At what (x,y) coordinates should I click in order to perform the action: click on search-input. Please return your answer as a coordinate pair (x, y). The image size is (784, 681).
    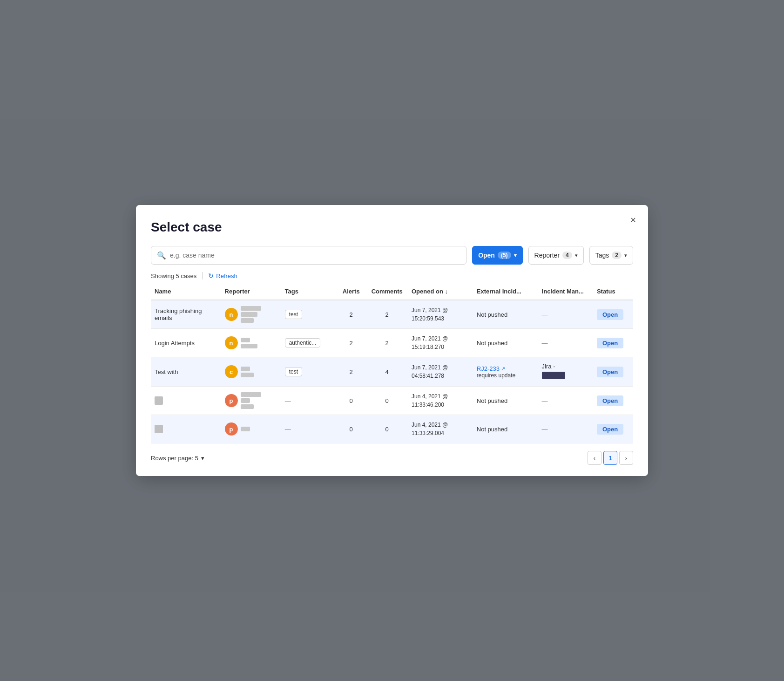
    Looking at the image, I should click on (315, 255).